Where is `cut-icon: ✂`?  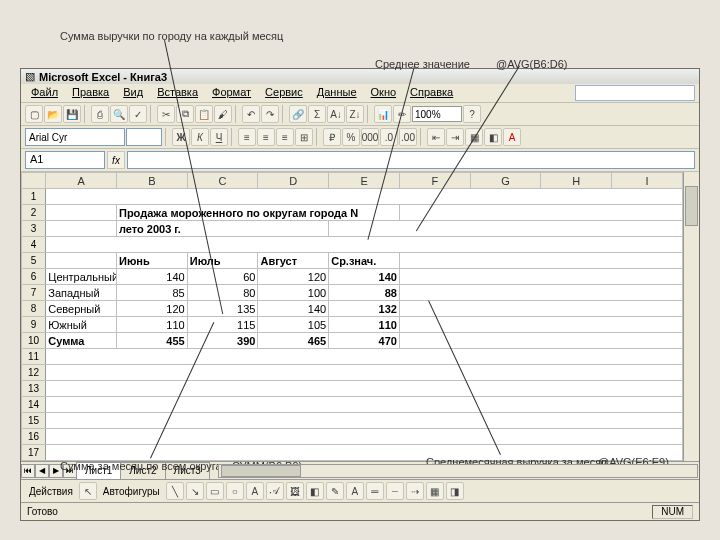 cut-icon: ✂ is located at coordinates (166, 114).